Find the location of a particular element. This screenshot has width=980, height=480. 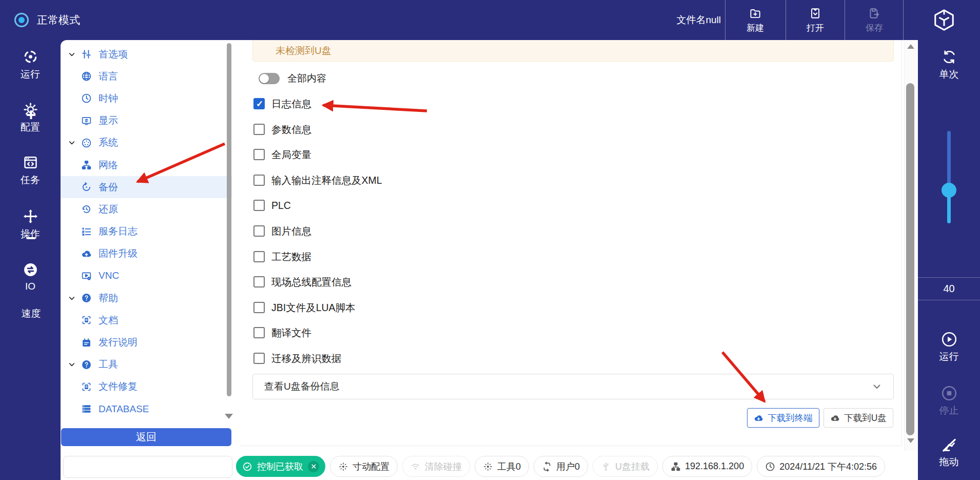

checkbox-label: 全局变量 is located at coordinates (291, 155).